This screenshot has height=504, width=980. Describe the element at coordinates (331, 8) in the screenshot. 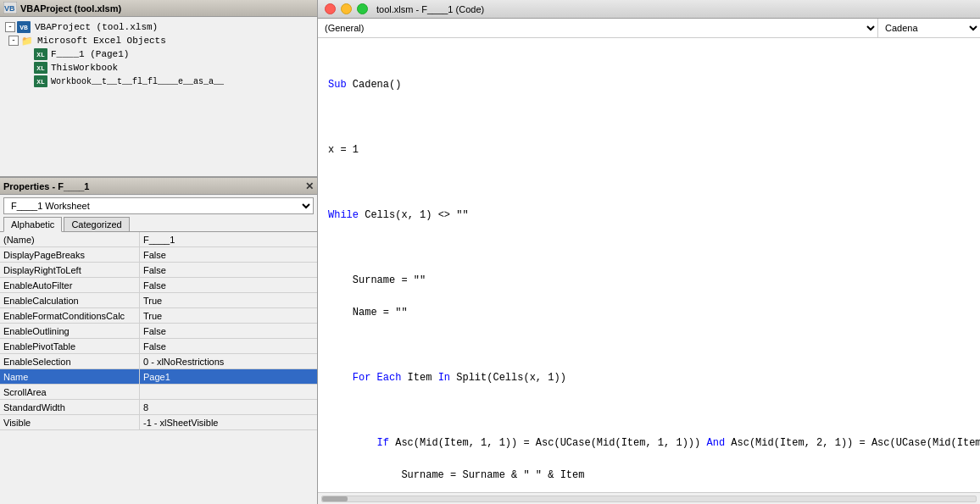

I see `close-button` at that location.